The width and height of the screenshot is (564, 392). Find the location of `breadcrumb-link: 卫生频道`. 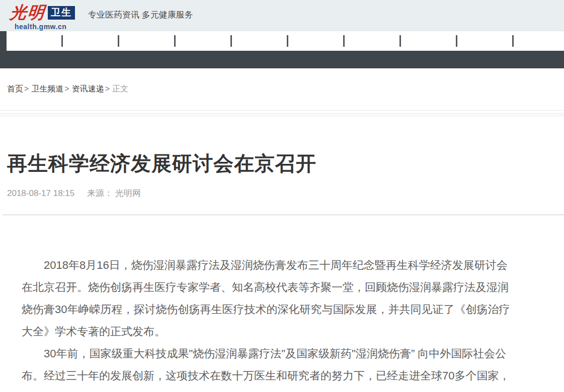

breadcrumb-link: 卫生频道 is located at coordinates (47, 88).